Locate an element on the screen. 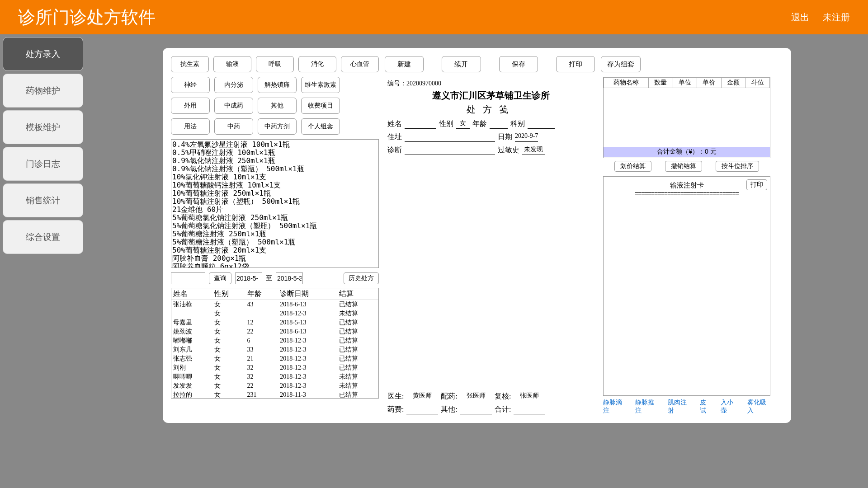  query-button: 查询 is located at coordinates (220, 278).